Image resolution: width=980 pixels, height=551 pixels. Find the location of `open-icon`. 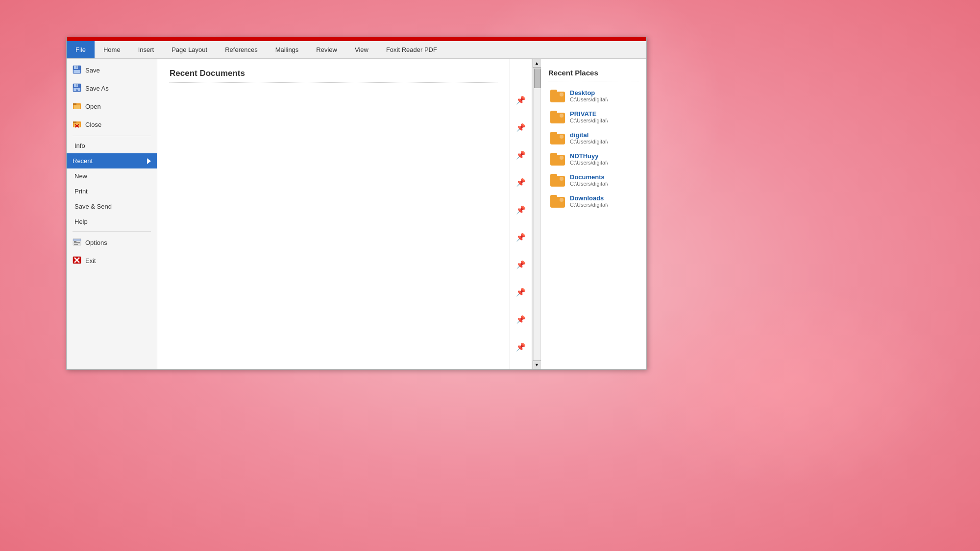

open-icon is located at coordinates (77, 107).